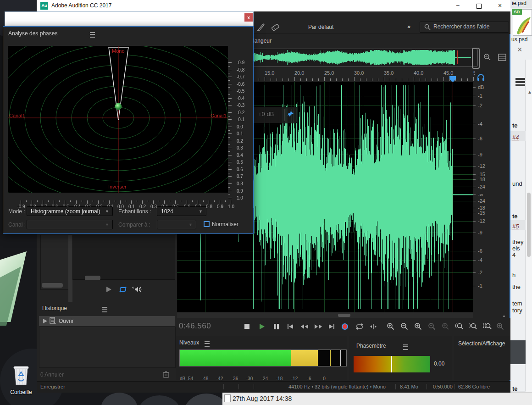  I want to click on zoom-out-vertical-button, so click(405, 327).